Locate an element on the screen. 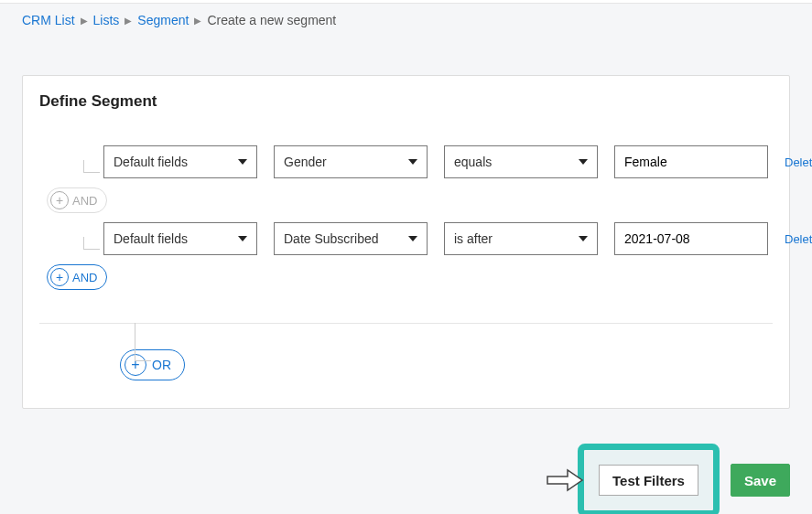 Image resolution: width=812 pixels, height=514 pixels. save-button: Save is located at coordinates (760, 480).